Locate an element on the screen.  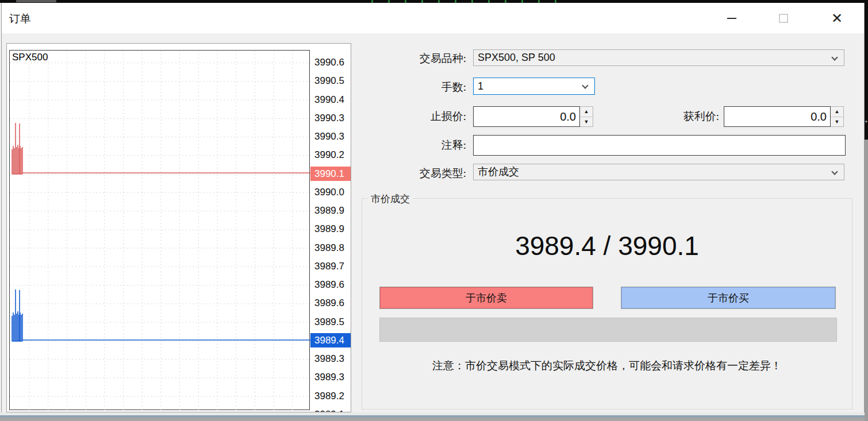
sell-by-market-button: 于市价卖 is located at coordinates (486, 298).